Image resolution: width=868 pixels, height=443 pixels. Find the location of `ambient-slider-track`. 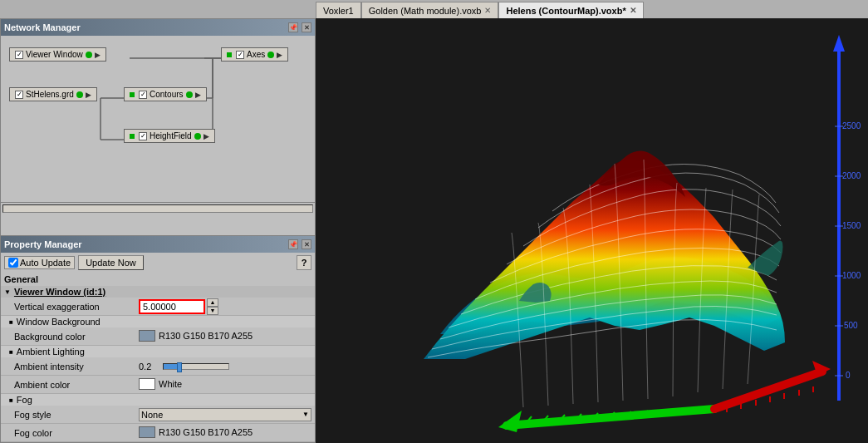

ambient-slider-track is located at coordinates (196, 367).